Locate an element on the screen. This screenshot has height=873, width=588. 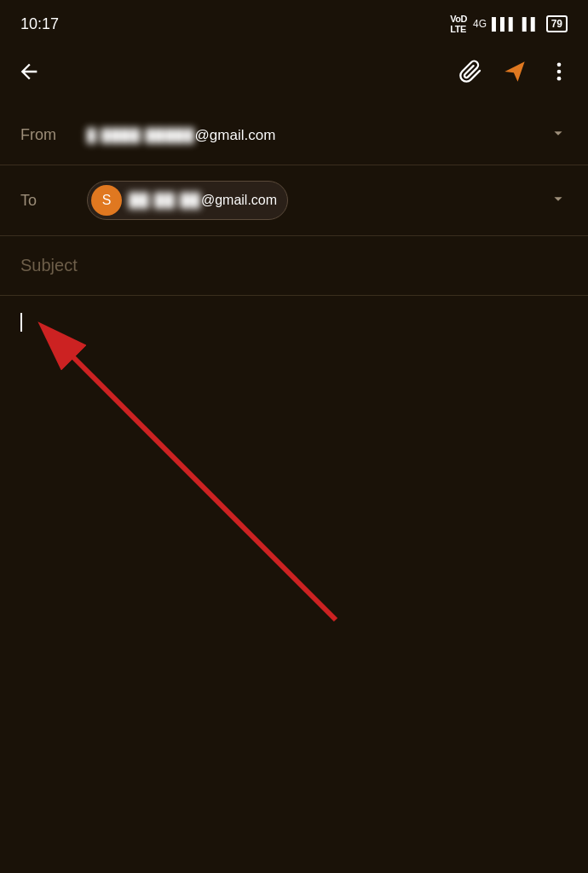
network-icon: VoDLTE is located at coordinates (458, 24).